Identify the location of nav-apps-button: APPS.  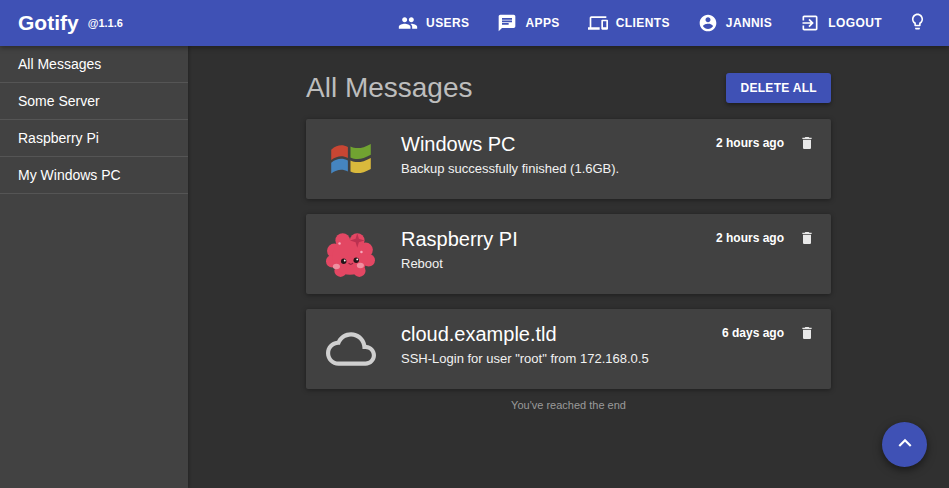
(528, 23).